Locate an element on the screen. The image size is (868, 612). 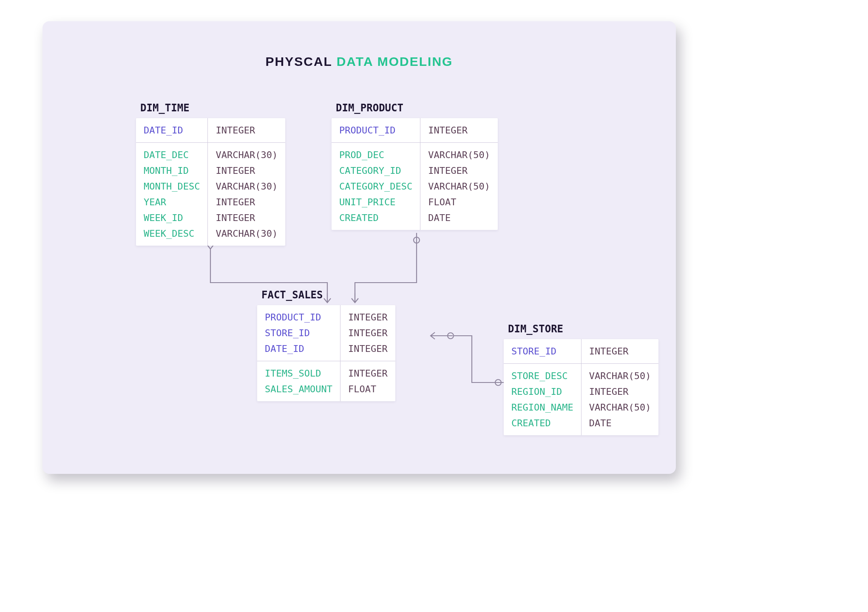
entity-dim-time: DIM_TIME DATE_ID DATE_DEC MONTH_ID MONTH… is located at coordinates (211, 174).